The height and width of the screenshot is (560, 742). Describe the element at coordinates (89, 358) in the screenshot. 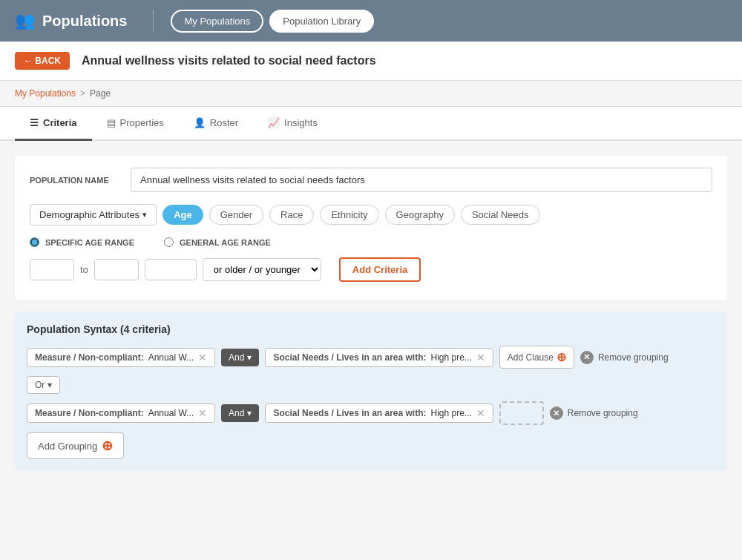

I see `clause-1-label: Measure / Non-compliant:` at that location.